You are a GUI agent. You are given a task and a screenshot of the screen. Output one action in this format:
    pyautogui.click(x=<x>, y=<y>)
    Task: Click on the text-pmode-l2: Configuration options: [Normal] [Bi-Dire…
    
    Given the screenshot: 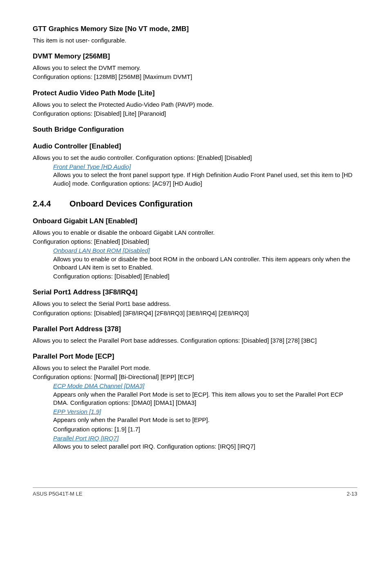 What is the action you would take?
    pyautogui.click(x=195, y=377)
    